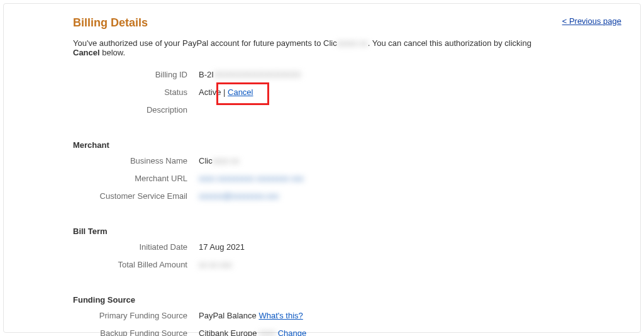 The image size is (644, 336). I want to click on cancel-link: Cancel, so click(240, 92).